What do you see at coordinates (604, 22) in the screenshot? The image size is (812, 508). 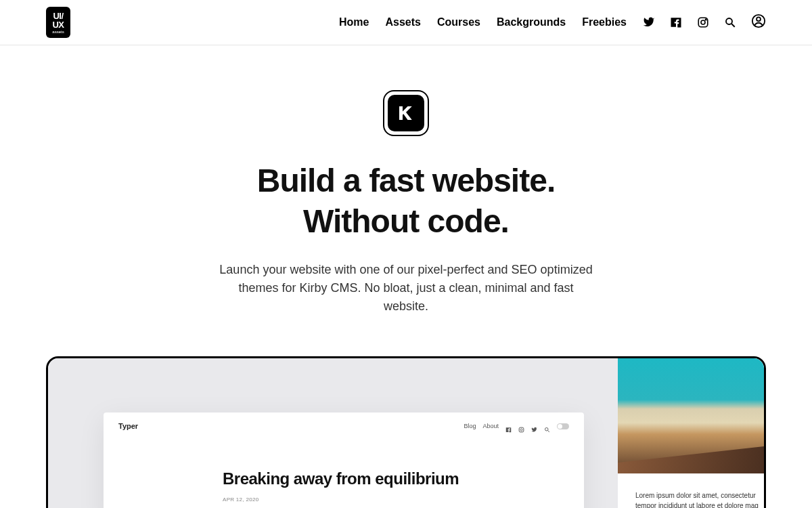 I see `nav-freebies: Freebies` at bounding box center [604, 22].